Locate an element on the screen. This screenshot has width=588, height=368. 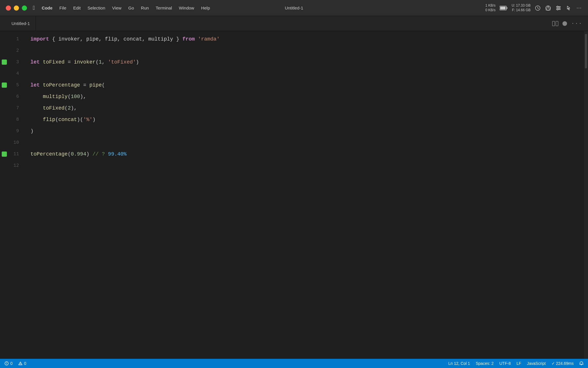
menu-window: Window is located at coordinates (187, 8).